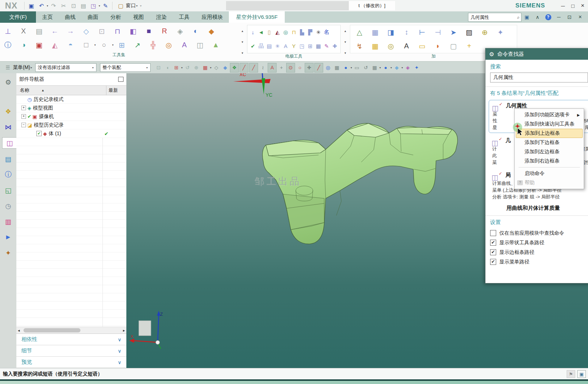  I want to click on ribbon-icon: △, so click(359, 32).